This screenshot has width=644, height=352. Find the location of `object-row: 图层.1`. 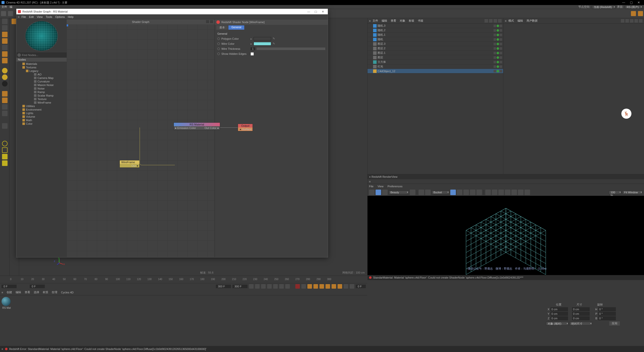

object-row: 图层.1 is located at coordinates (435, 53).